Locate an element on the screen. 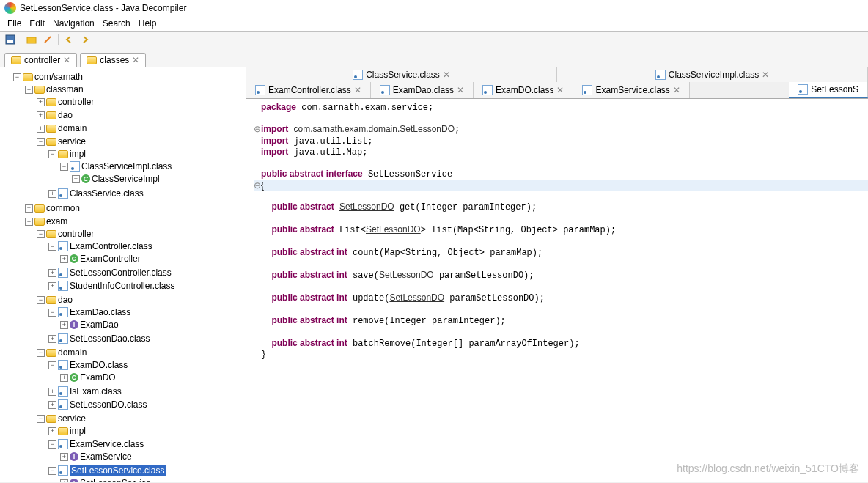 Image resolution: width=868 pixels, height=483 pixels. save-icon is located at coordinates (10, 40).